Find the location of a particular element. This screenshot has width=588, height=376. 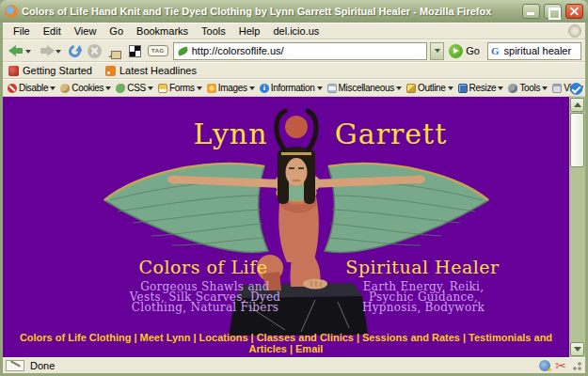

info-icon is located at coordinates (264, 88).